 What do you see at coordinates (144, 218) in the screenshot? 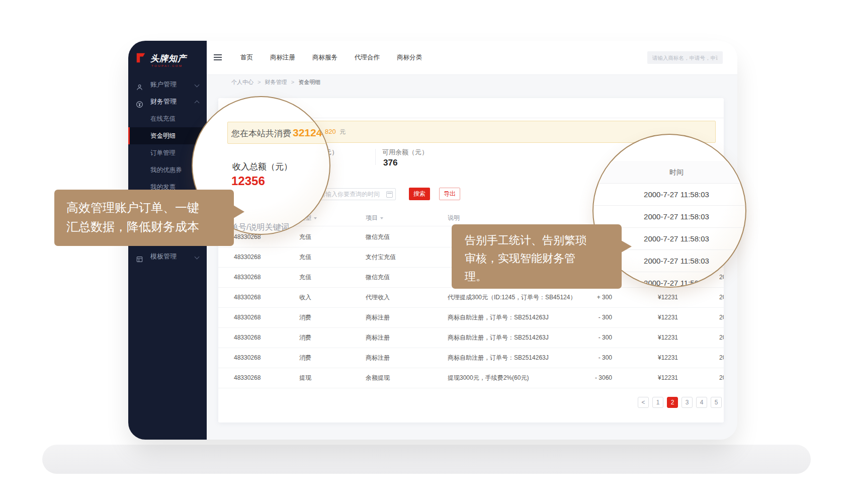
I see `callout-left: 高效管理账户订单、一键 汇总数据，降低财务成本` at bounding box center [144, 218].